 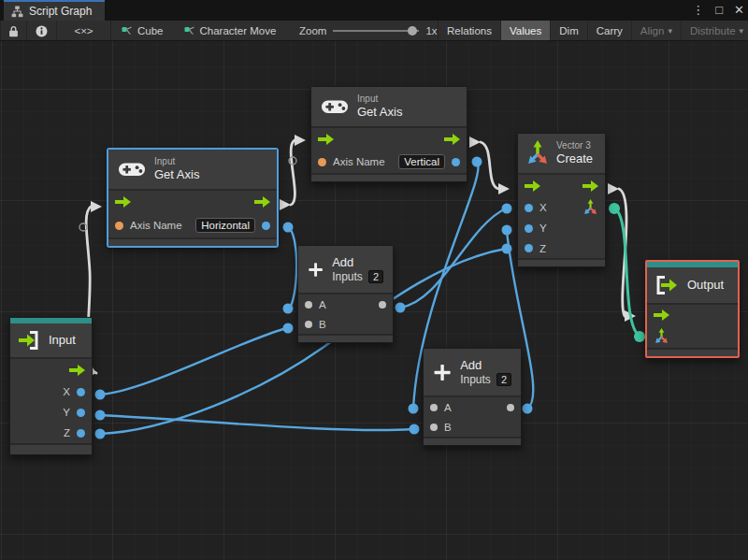 What do you see at coordinates (705, 285) in the screenshot?
I see `node-title: Output` at bounding box center [705, 285].